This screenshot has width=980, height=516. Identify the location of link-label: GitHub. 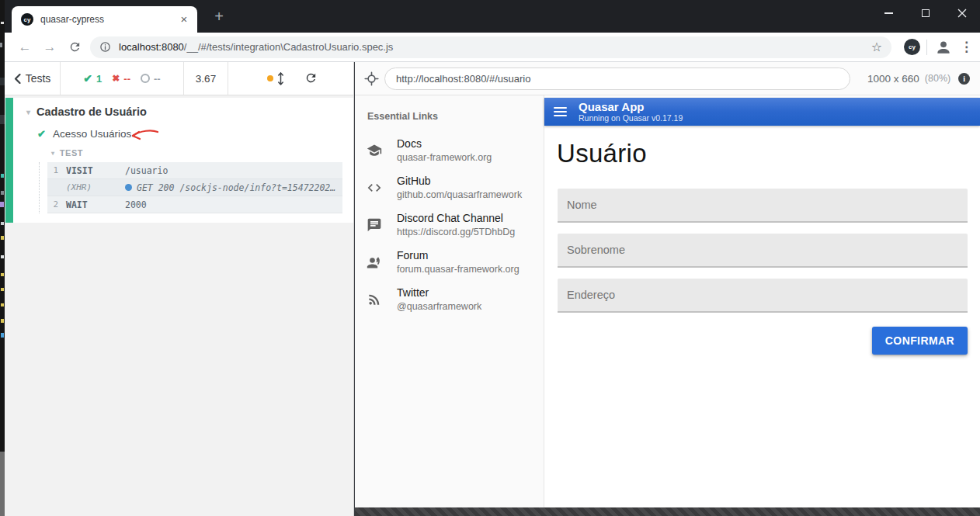
(460, 182).